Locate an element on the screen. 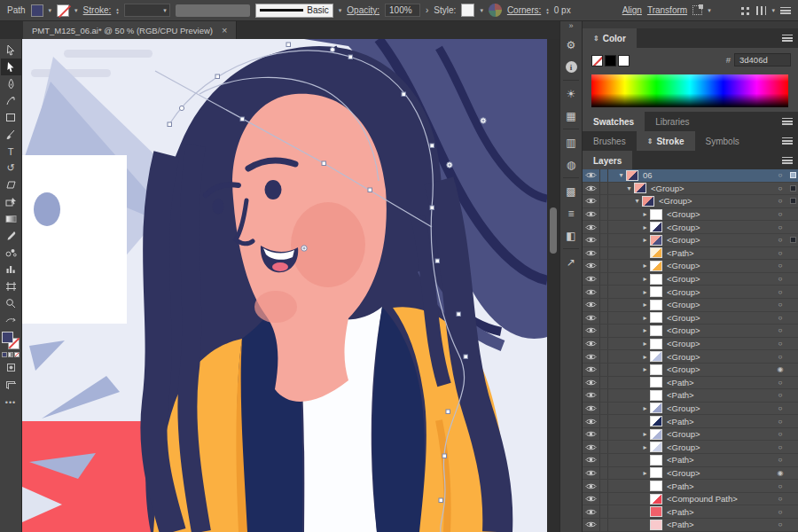 The height and width of the screenshot is (532, 798). layer-row: ▾ 06 ○ is located at coordinates (690, 176).